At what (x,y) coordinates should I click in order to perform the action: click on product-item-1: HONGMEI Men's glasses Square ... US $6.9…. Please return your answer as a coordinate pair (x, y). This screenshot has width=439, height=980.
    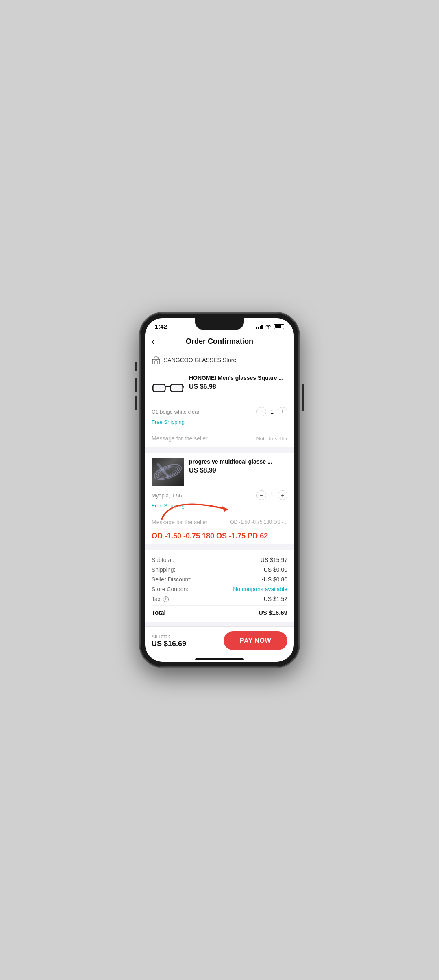
    Looking at the image, I should click on (220, 400).